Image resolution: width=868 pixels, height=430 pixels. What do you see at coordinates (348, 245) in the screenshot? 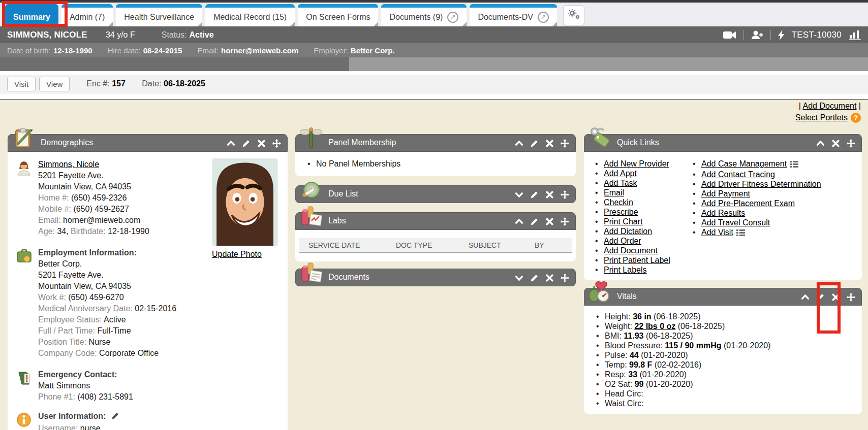
I see `column-header-service-date: SERVICE DATE` at bounding box center [348, 245].